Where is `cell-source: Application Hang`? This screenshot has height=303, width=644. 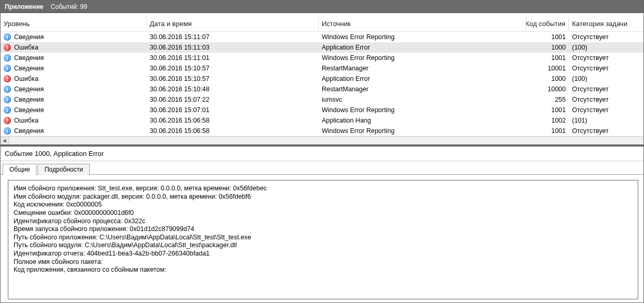 cell-source: Application Hang is located at coordinates (422, 120).